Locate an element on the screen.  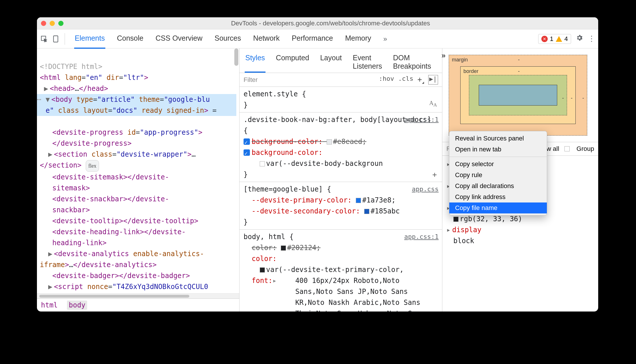
source-link: app.css:1 is located at coordinates (421, 120).